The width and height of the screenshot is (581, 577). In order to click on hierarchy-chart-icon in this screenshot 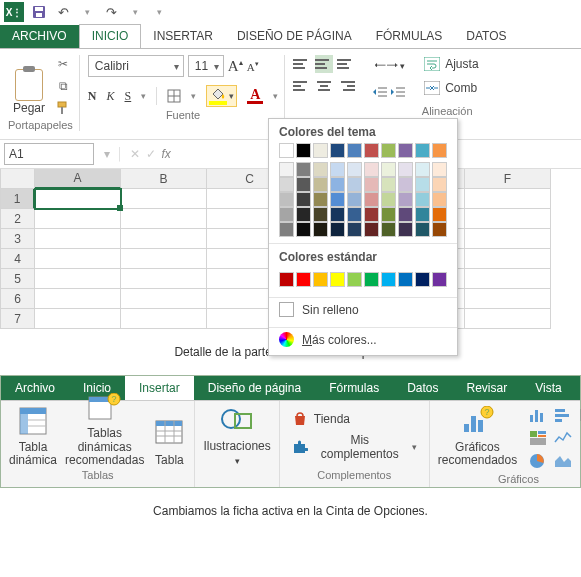, I will do `click(538, 438)`.